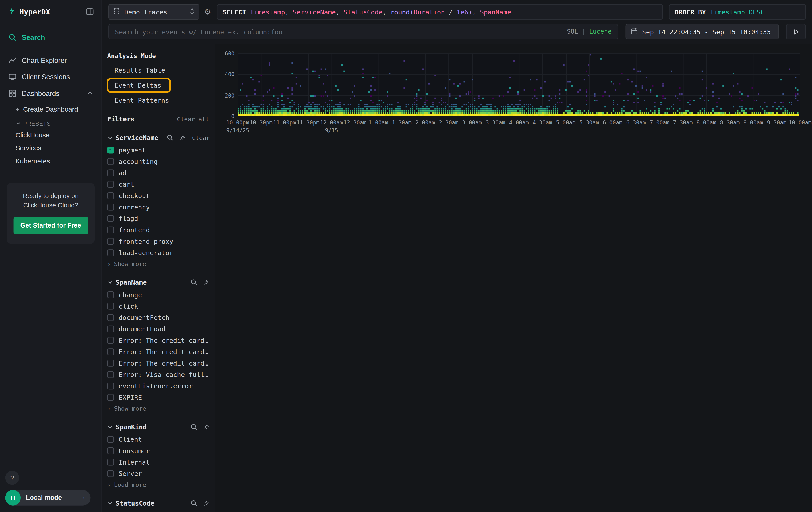 This screenshot has width=812, height=512. I want to click on help-button: ?, so click(12, 478).